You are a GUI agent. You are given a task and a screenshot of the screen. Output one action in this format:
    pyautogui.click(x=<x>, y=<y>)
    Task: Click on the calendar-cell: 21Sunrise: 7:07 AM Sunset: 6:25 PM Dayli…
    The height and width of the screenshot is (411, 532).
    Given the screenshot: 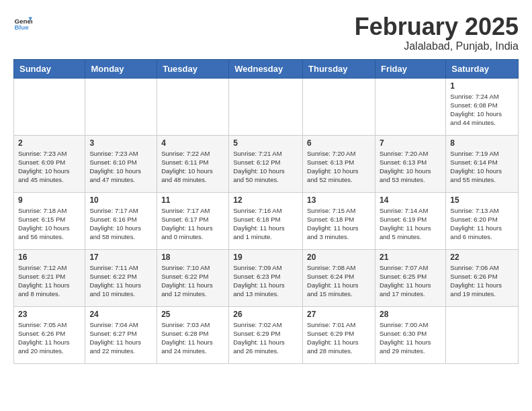 What is the action you would take?
    pyautogui.click(x=410, y=278)
    